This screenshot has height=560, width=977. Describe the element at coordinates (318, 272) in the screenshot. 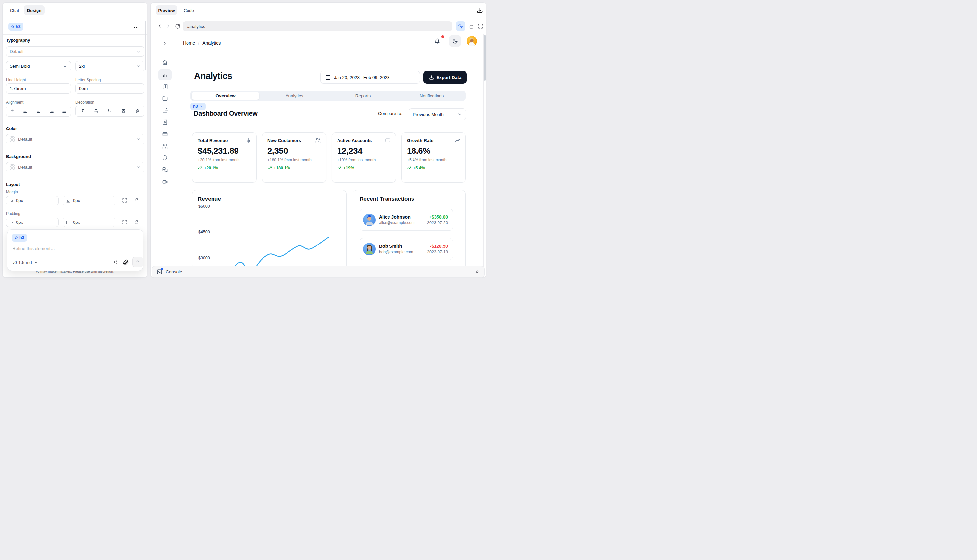

I see `console-bar: Console` at that location.